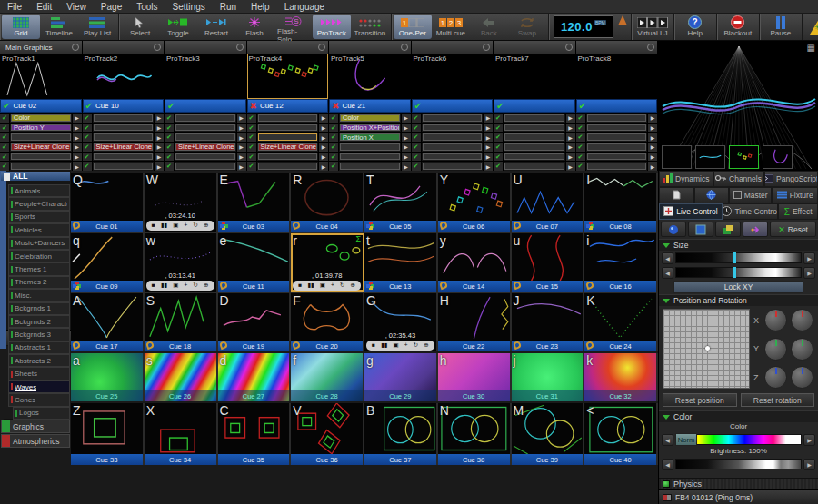 The height and width of the screenshot is (504, 818). Describe the element at coordinates (327, 396) in the screenshot. I see `cue-cell-label-bar: Cue 28` at that location.